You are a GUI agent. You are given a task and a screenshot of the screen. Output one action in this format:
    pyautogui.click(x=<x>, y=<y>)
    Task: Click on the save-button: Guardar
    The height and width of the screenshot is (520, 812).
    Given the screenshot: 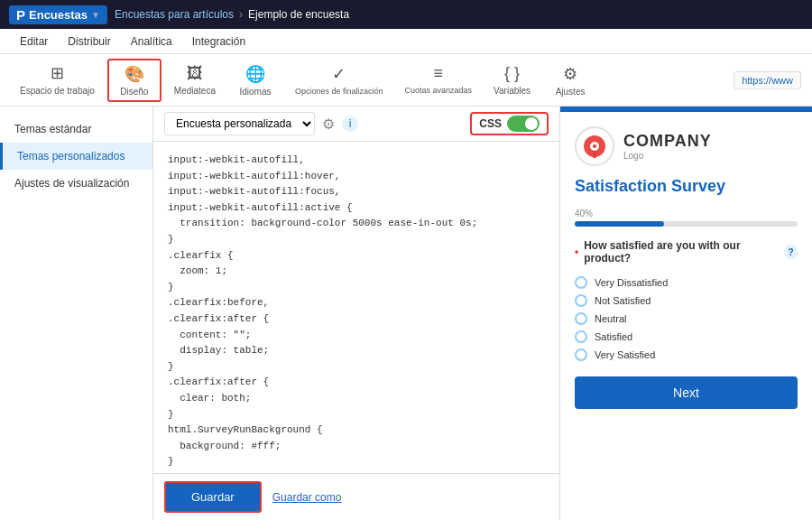 What is the action you would take?
    pyautogui.click(x=213, y=497)
    